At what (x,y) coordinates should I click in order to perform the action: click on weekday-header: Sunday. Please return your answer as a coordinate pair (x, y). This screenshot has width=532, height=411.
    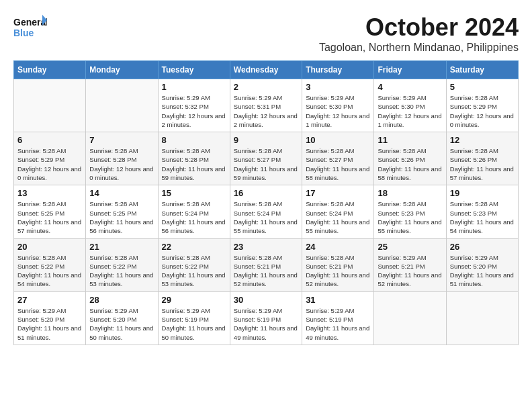
    Looking at the image, I should click on (50, 70).